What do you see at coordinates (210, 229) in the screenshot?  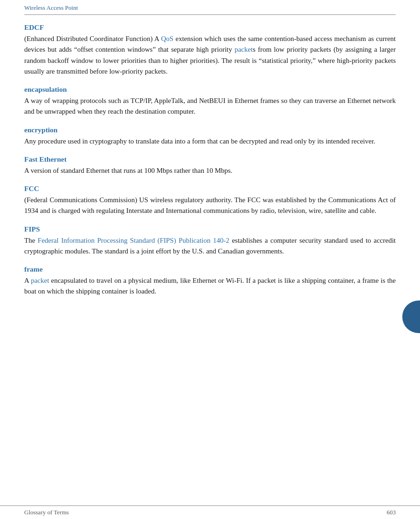 I see `term-heading-fips: FIPS` at bounding box center [210, 229].